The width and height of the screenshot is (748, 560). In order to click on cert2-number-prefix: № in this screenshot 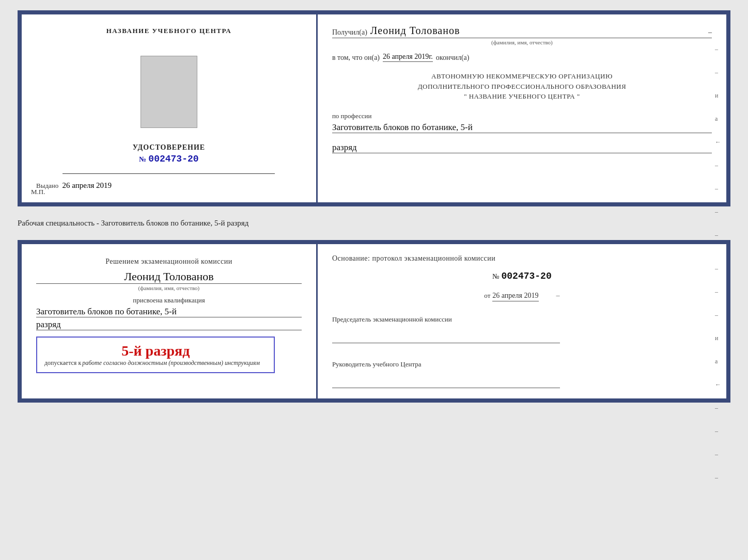, I will do `click(496, 277)`.